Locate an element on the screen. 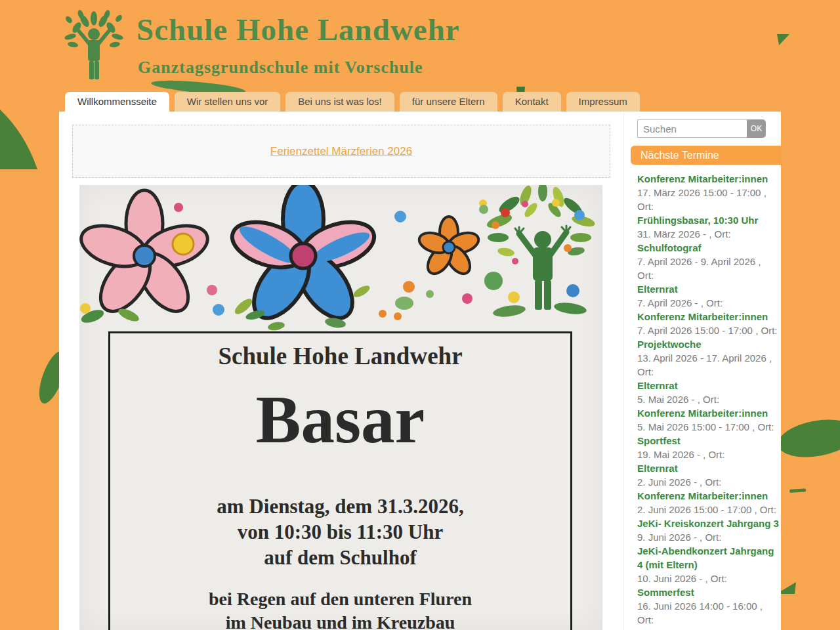  event-date: 5. Mai 2026 - , Ort: is located at coordinates (708, 399).